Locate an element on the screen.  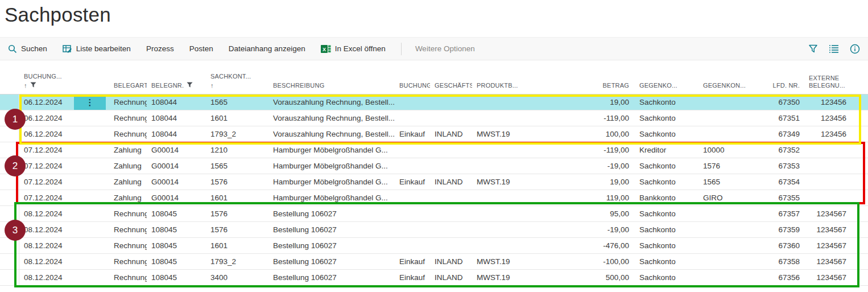
toolbar-right-group is located at coordinates (834, 49).